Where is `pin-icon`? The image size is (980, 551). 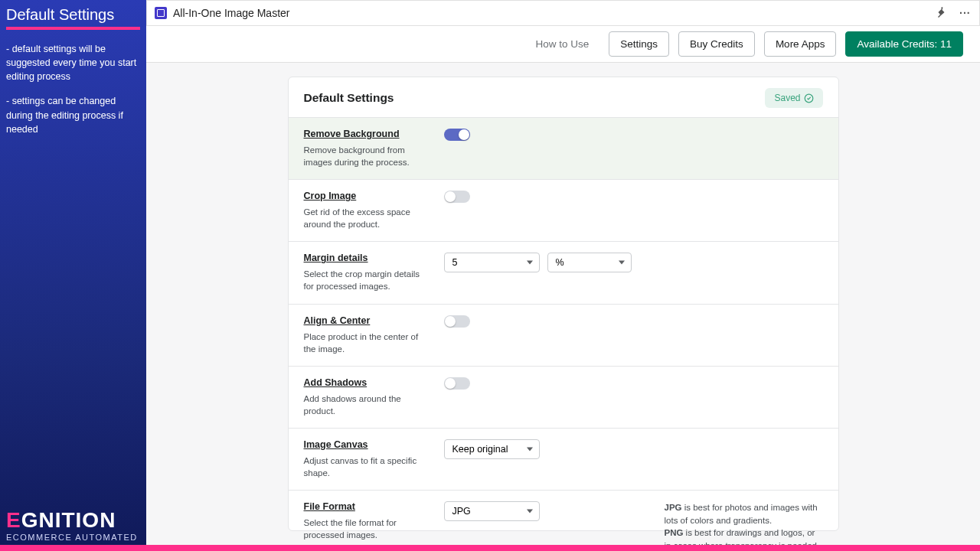 pin-icon is located at coordinates (941, 14).